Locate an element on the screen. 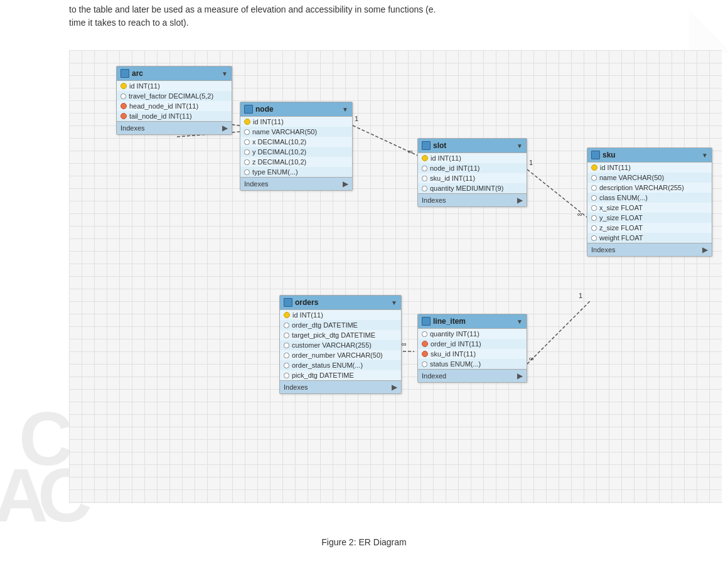  table-slot-body: id INT(11) node_id INT(11) sku_id INT(11… is located at coordinates (472, 173).